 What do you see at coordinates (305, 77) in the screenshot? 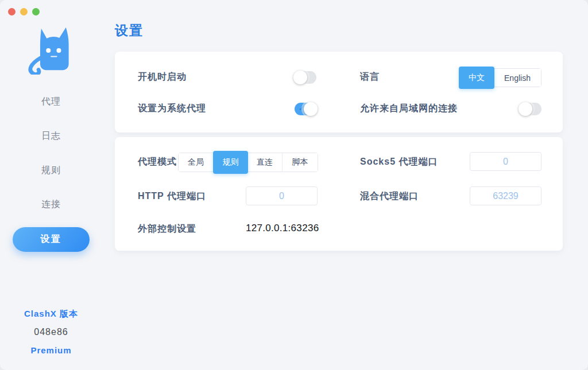
I see `start-at-login-toggle: ✓` at bounding box center [305, 77].